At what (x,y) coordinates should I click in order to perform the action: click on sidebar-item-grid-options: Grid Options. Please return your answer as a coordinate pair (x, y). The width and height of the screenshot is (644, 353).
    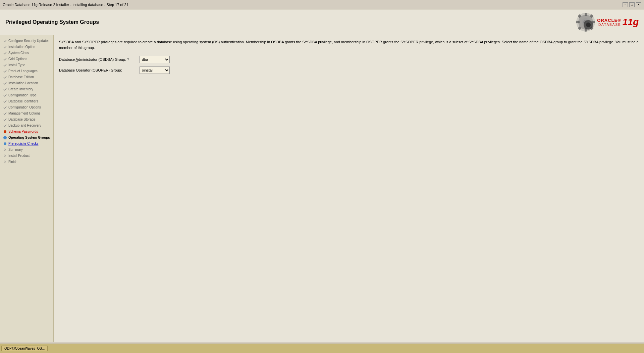
    Looking at the image, I should click on (27, 59).